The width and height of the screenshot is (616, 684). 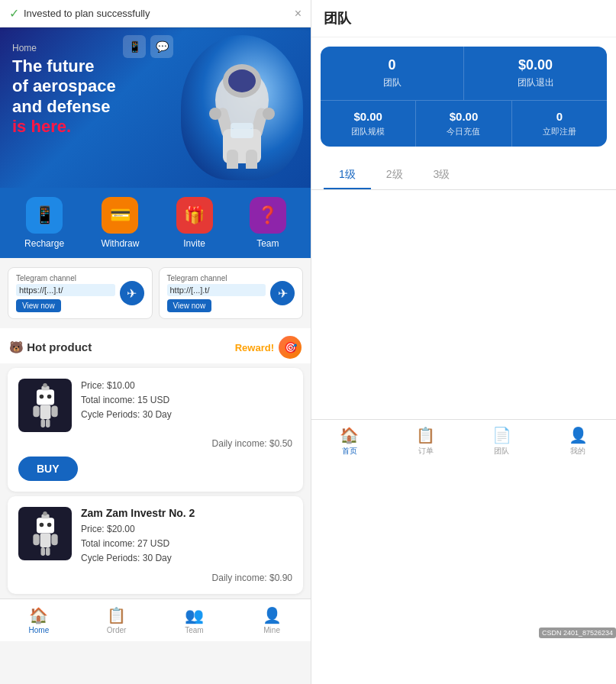 I want to click on tg-view-btn-2: View now, so click(x=189, y=305).